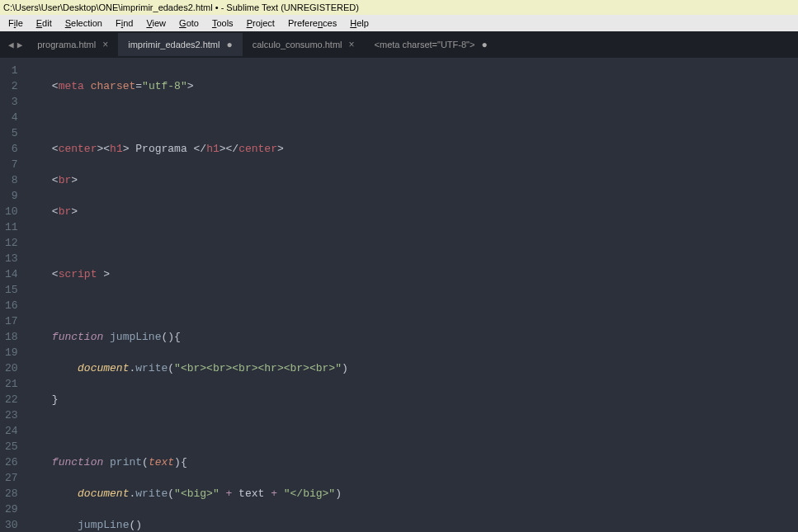 This screenshot has height=532, width=798. What do you see at coordinates (12, 148) in the screenshot?
I see `line-number: 6` at bounding box center [12, 148].